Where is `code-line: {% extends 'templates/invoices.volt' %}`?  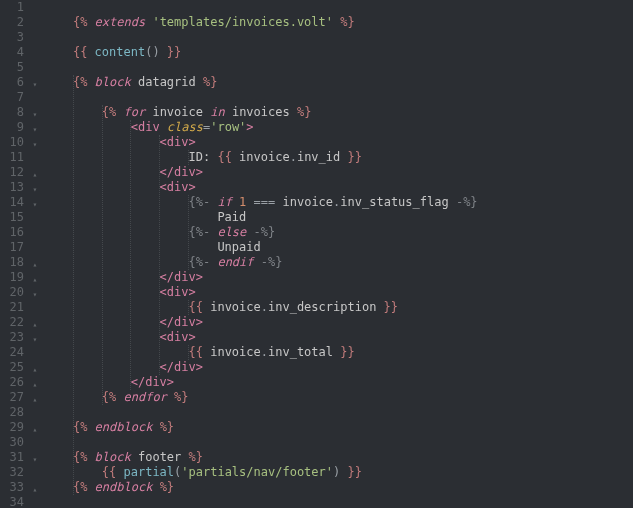
code-line: {% extends 'templates/invoices.volt' %} is located at coordinates (338, 22).